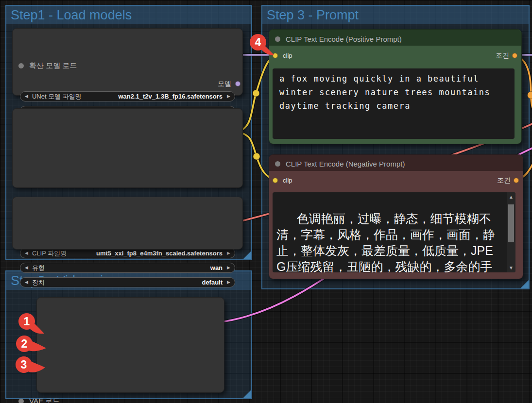 This screenshot has width=532, height=403. I want to click on output-label-model: 모델, so click(224, 84).